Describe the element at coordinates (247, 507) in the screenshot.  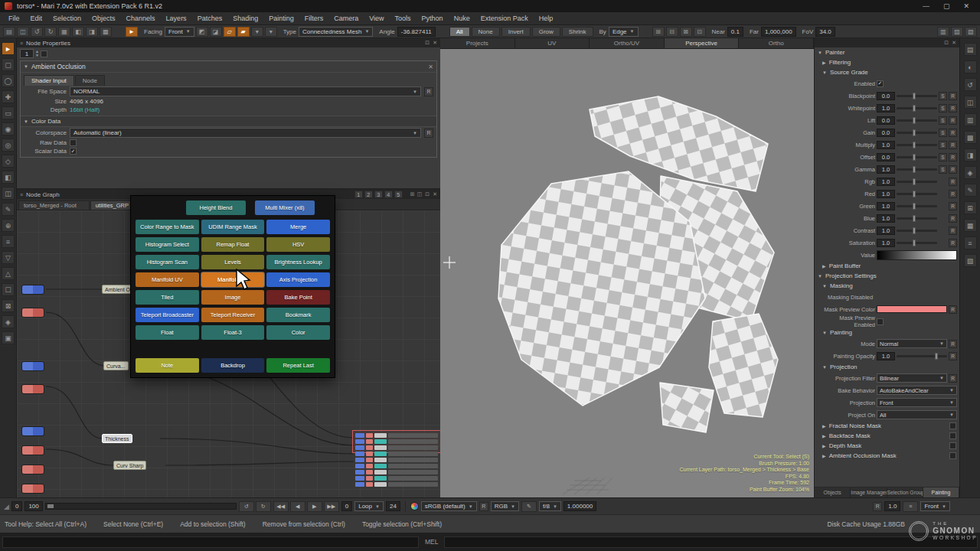
I see `loop-back-icon: ↺` at that location.